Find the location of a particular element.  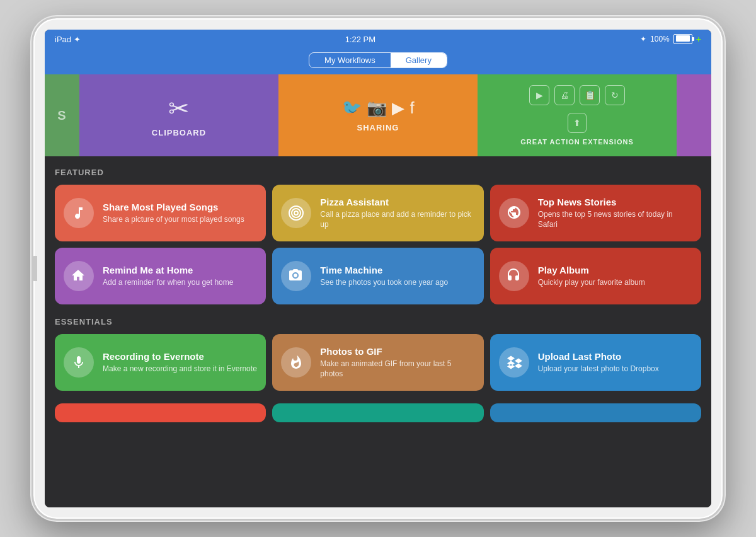

card-gif-text: Photos to GIF Make an animated GIF from … is located at coordinates (397, 362).